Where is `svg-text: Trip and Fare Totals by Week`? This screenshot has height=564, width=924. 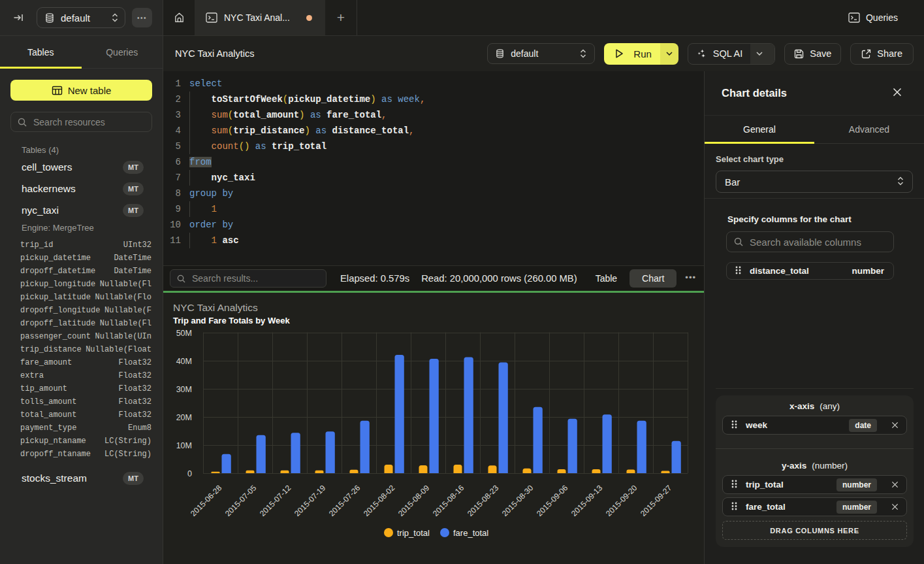
svg-text: Trip and Fare Totals by Week is located at coordinates (231, 320).